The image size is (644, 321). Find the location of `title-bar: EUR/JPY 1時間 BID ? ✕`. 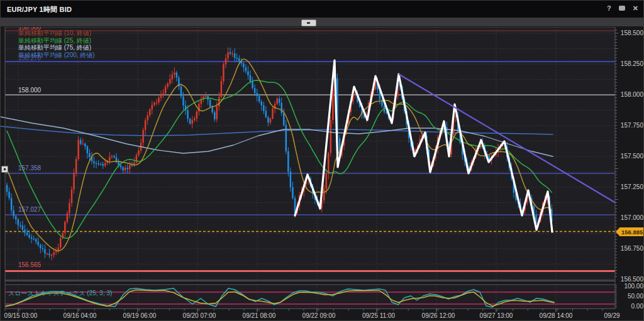

title-bar: EUR/JPY 1時間 BID ? ✕ is located at coordinates (322, 9).